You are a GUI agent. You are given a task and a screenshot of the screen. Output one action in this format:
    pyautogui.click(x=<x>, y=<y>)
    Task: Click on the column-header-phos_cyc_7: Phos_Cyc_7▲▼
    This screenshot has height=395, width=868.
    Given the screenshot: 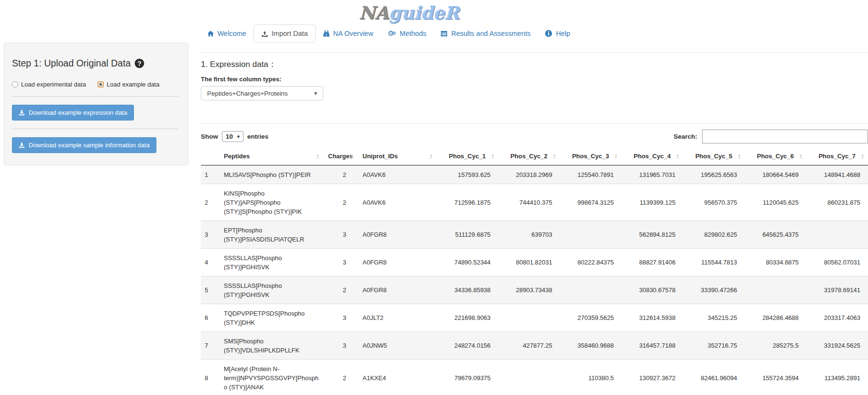 What is the action you would take?
    pyautogui.click(x=837, y=157)
    